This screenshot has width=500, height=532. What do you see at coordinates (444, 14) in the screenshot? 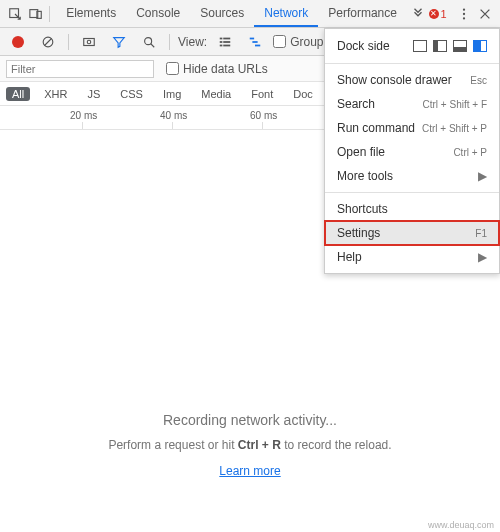
I see `error-count: 1` at bounding box center [444, 14].